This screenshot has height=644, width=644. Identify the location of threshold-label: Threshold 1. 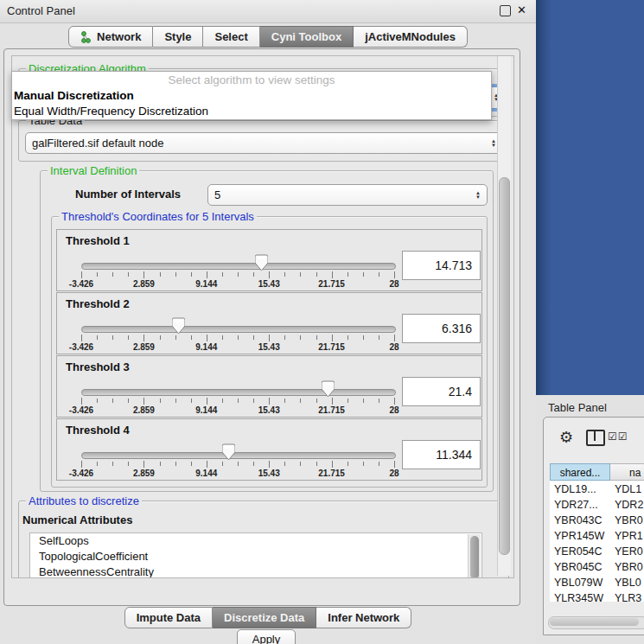
(98, 240).